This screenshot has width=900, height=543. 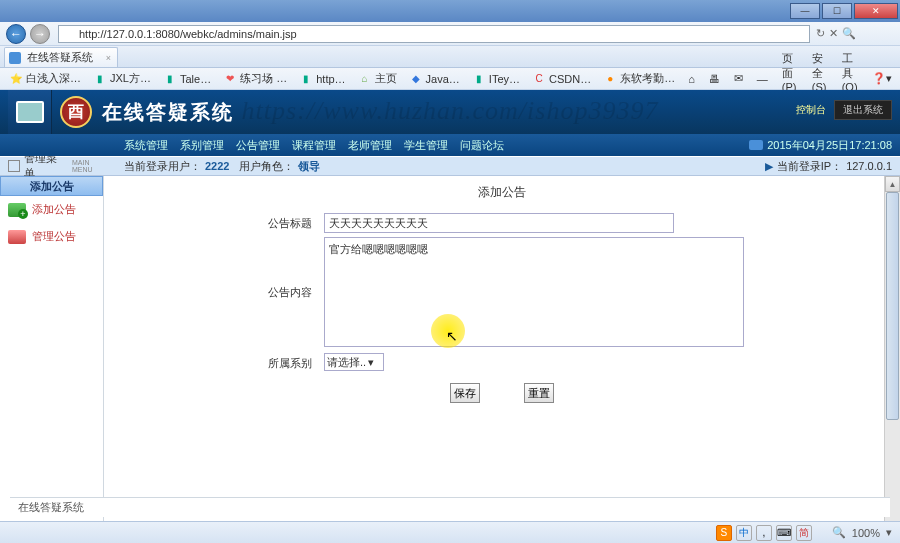 What do you see at coordinates (805, 11) in the screenshot?
I see `window-minimize-button: —` at bounding box center [805, 11].